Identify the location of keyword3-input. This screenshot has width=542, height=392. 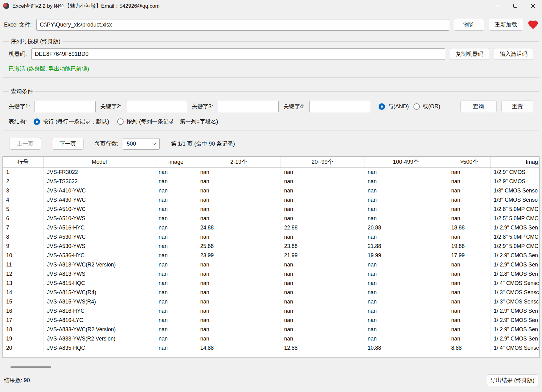
(248, 107).